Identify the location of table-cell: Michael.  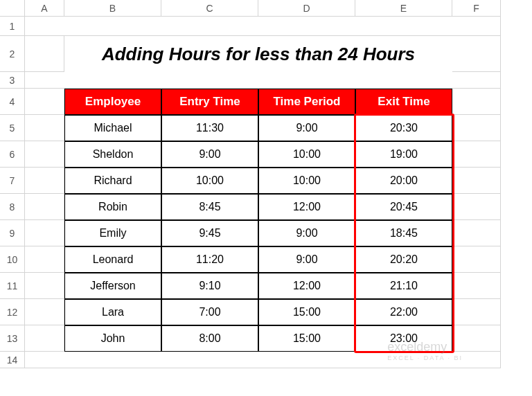
(113, 128).